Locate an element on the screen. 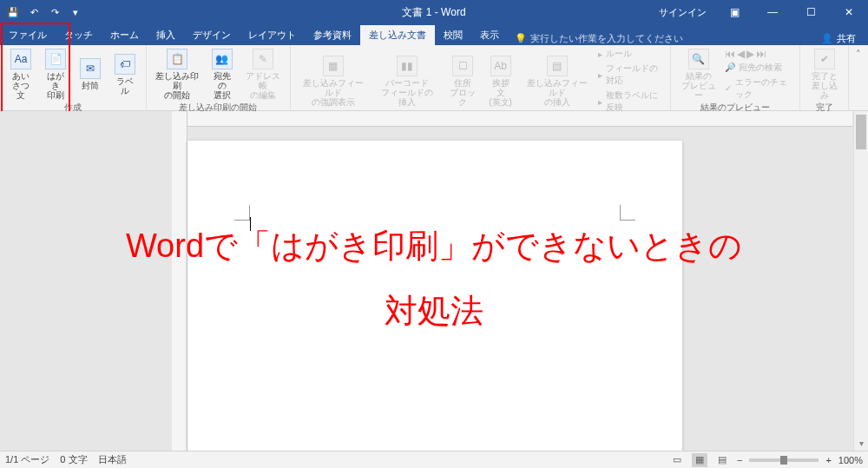  tab-home: ホーム is located at coordinates (125, 35).